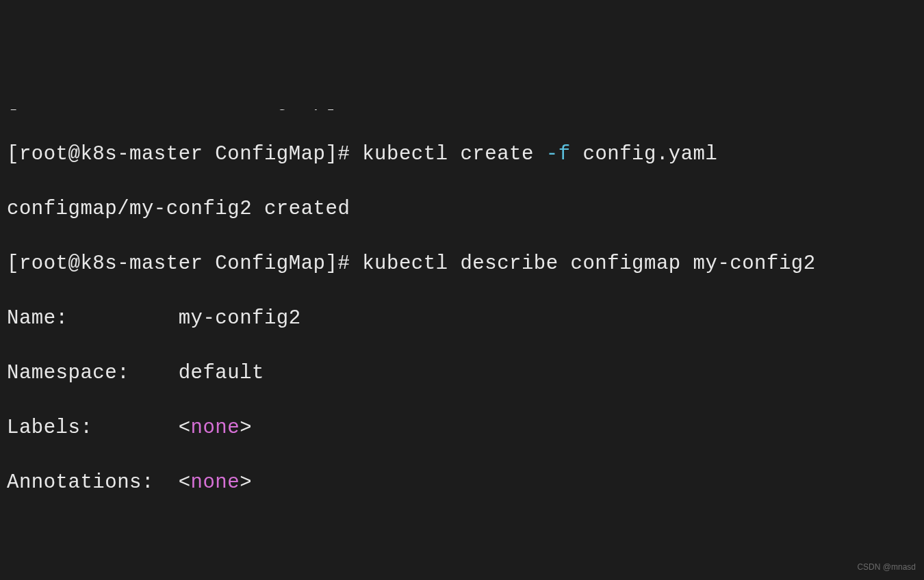 The height and width of the screenshot is (580, 924). Describe the element at coordinates (645, 155) in the screenshot. I see `cmd1-file: config.yaml` at that location.